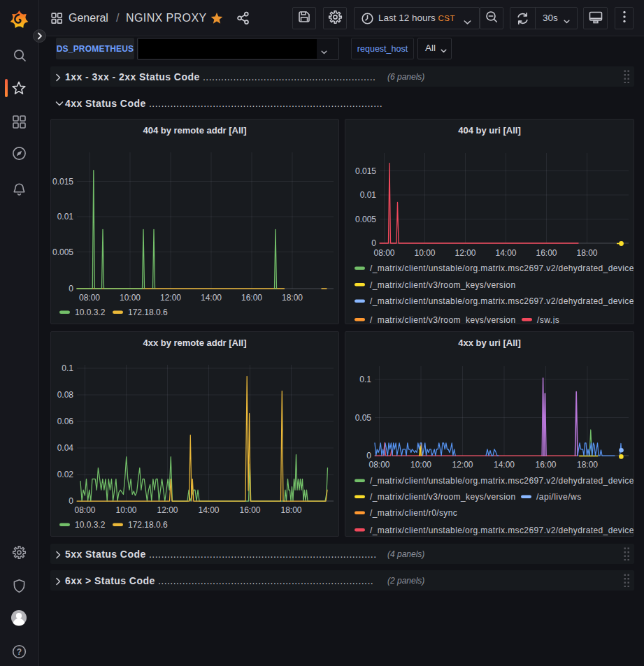  What do you see at coordinates (66, 448) in the screenshot?
I see `svg-text: 0.04` at bounding box center [66, 448].